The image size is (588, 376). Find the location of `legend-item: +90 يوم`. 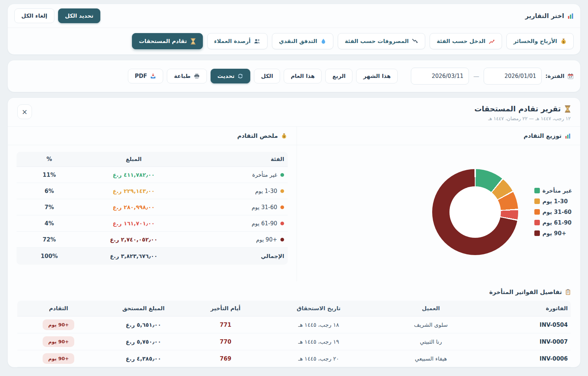

legend-item: +90 يوم is located at coordinates (553, 233).